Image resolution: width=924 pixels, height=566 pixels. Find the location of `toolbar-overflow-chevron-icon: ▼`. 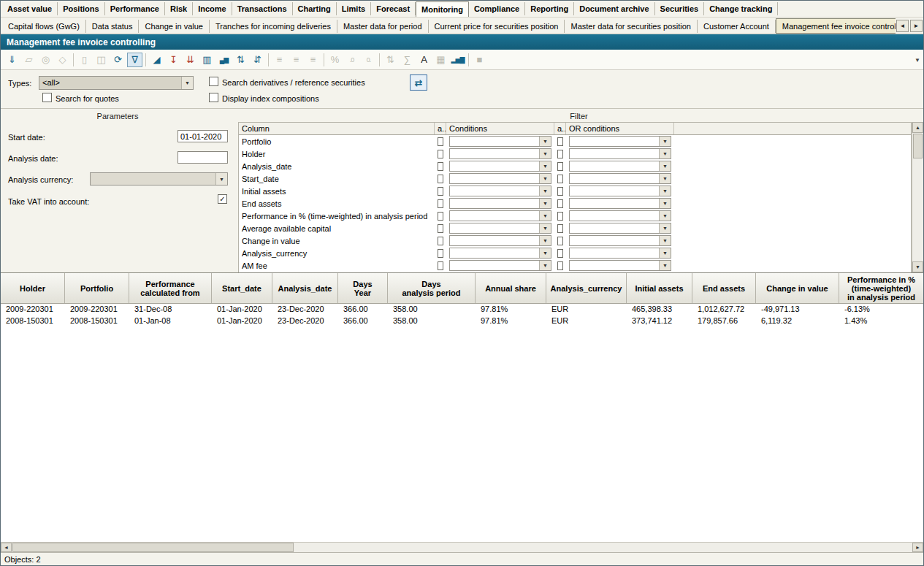

toolbar-overflow-chevron-icon: ▼ is located at coordinates (917, 60).